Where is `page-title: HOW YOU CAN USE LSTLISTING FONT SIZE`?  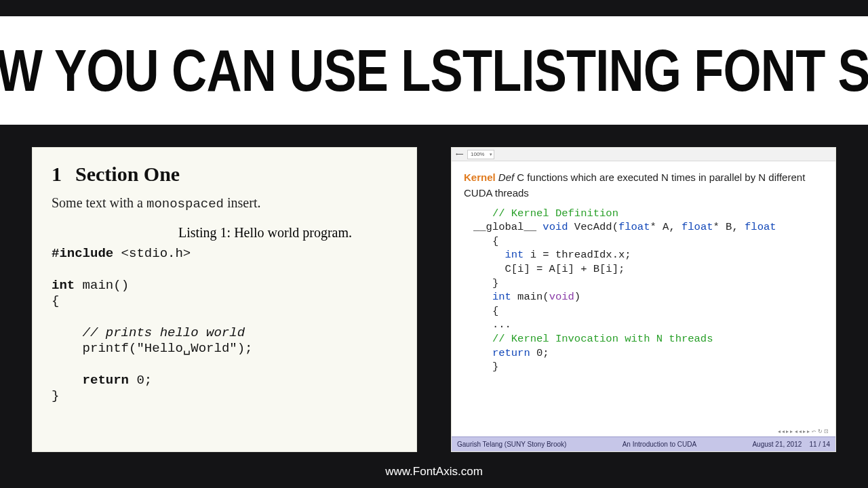 page-title: HOW YOU CAN USE LSTLISTING FONT SIZE is located at coordinates (434, 70).